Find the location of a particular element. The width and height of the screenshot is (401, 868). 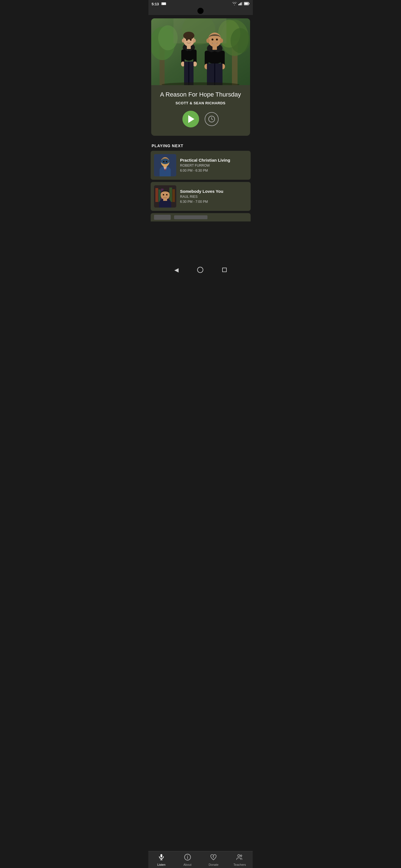

status-bar: 5:13 ⌨ is located at coordinates (201, 4).